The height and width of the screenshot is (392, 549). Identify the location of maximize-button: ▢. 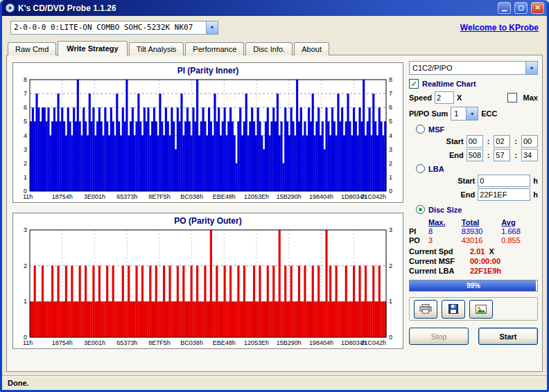
(521, 8).